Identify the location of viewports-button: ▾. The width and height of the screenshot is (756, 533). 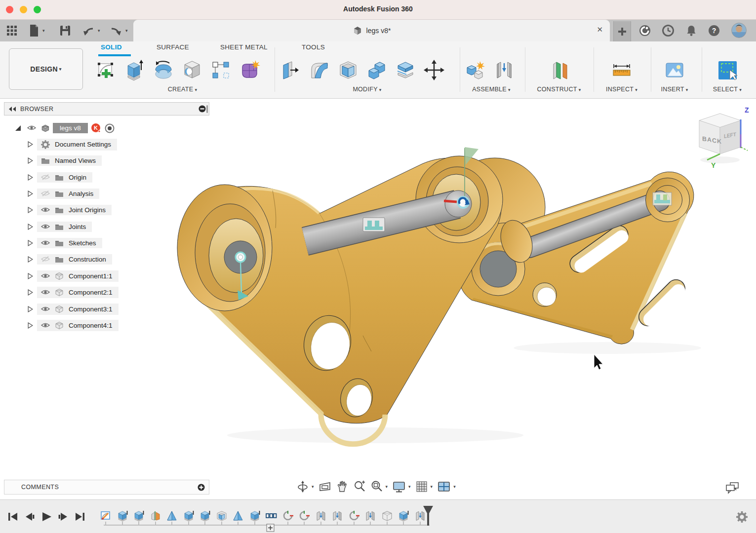
(446, 487).